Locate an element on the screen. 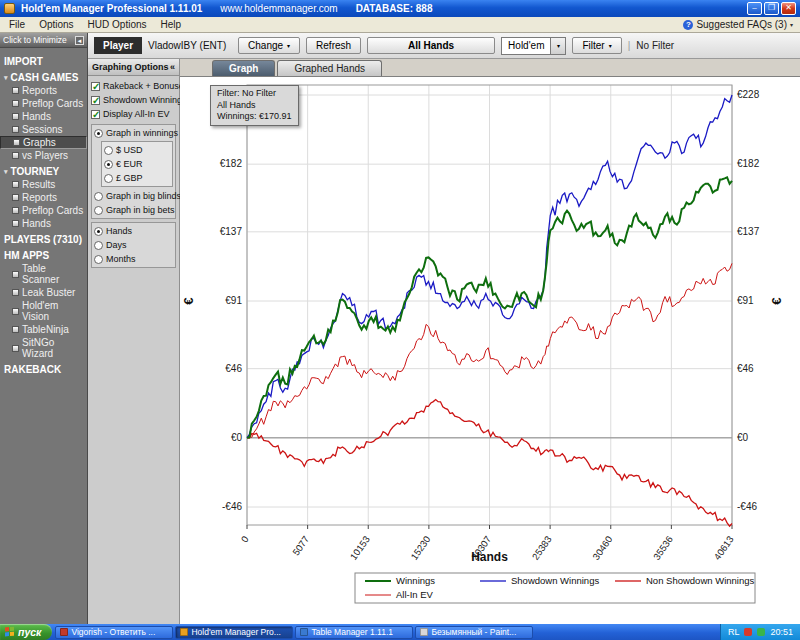 The image size is (800, 640). currency-group: $ USD€ EUR£ GBP is located at coordinates (137, 164).